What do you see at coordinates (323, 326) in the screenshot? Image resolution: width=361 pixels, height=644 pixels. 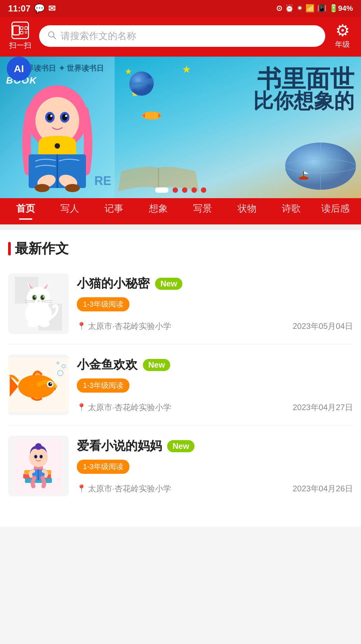 I see `article-date: 2023年05月04日` at bounding box center [323, 326].